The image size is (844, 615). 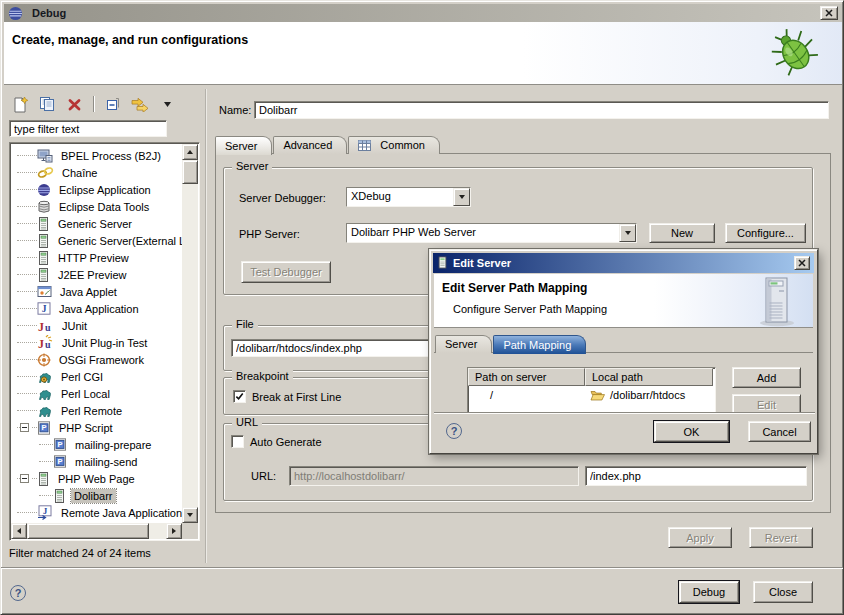 I want to click on cancel-button: Cancel, so click(x=780, y=432).